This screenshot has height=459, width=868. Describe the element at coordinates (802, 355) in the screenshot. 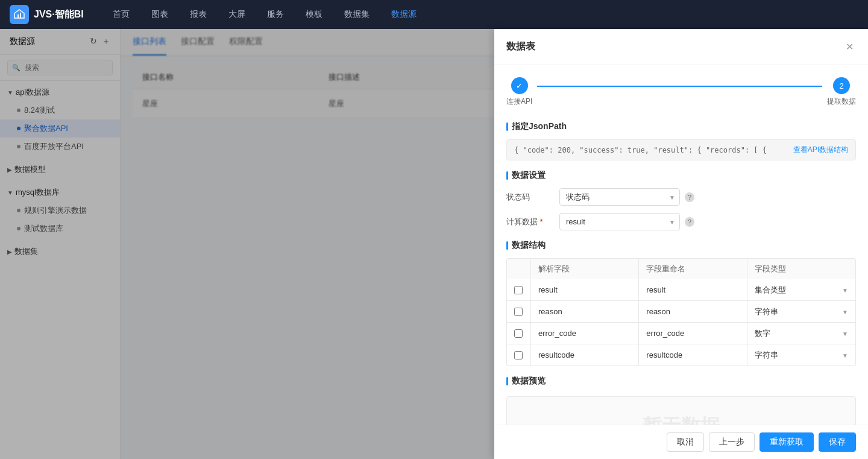

I see `struct-cell-type-resultcode: 集合类型 字符串 数字 日期 ▼` at that location.